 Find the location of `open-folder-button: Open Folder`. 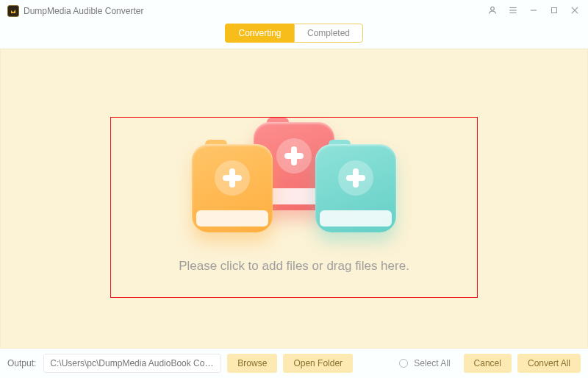

open-folder-button: Open Folder is located at coordinates (318, 363).